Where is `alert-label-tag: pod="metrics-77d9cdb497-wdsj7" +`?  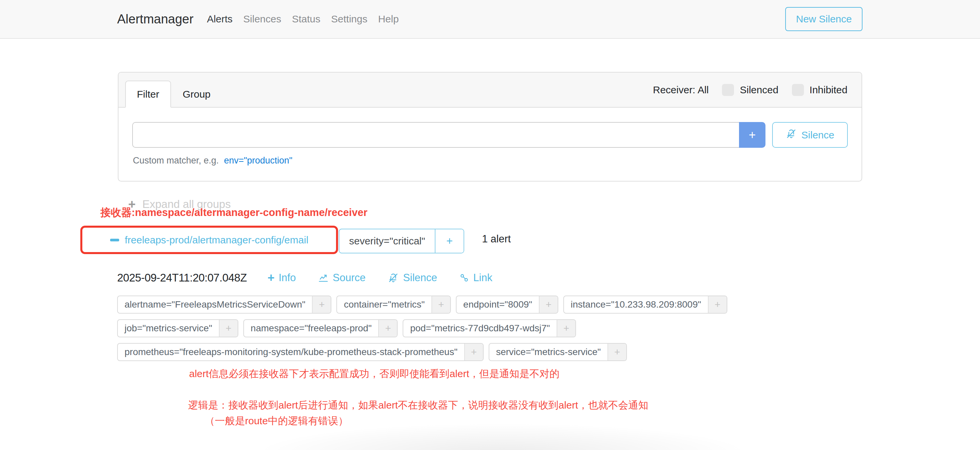
alert-label-tag: pod="metrics-77d9cdb497-wdsj7" + is located at coordinates (489, 328).